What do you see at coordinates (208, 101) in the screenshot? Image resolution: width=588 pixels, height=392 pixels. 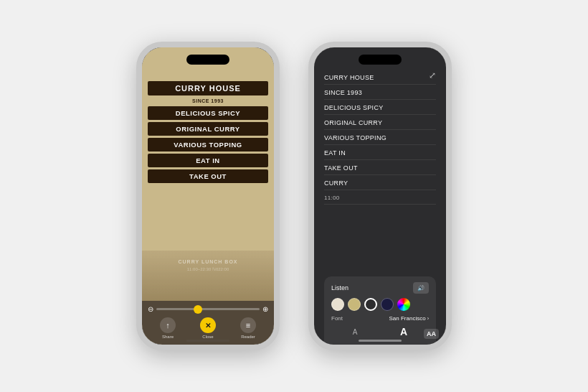 I see `sign-since: SINCE 1993` at bounding box center [208, 101].